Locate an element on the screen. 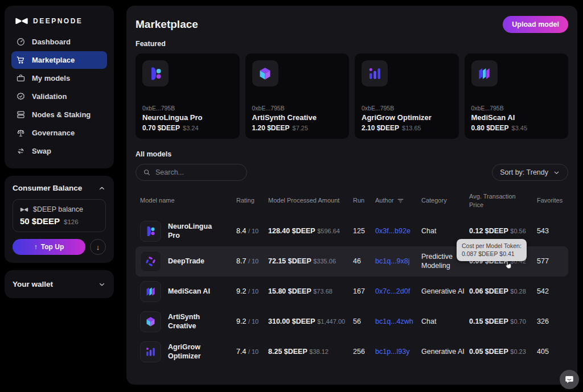 This screenshot has height=392, width=583. sidebar-item-swap: Swap is located at coordinates (59, 151).